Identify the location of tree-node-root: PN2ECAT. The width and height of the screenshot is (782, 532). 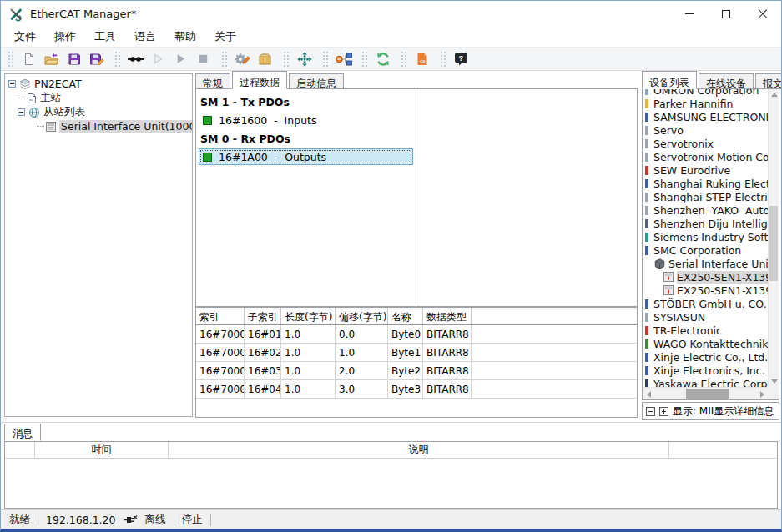
(98, 83).